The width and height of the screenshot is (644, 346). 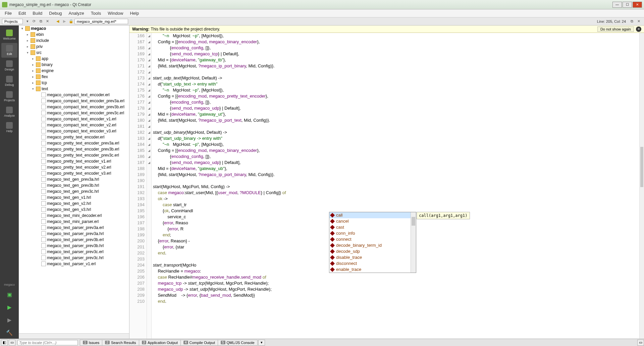 What do you see at coordinates (134, 13) in the screenshot?
I see `menu-help: Help` at bounding box center [134, 13].